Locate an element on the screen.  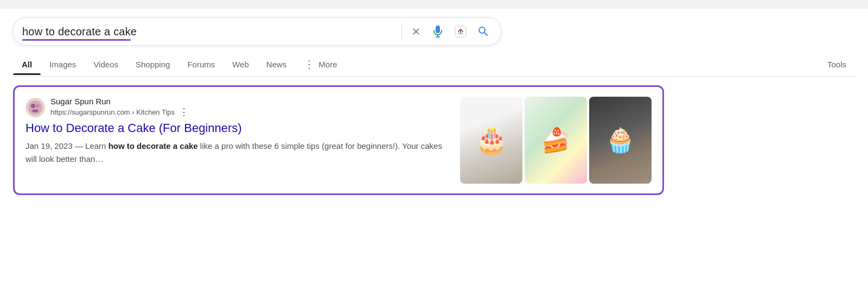
lens-icon is located at coordinates (461, 32).